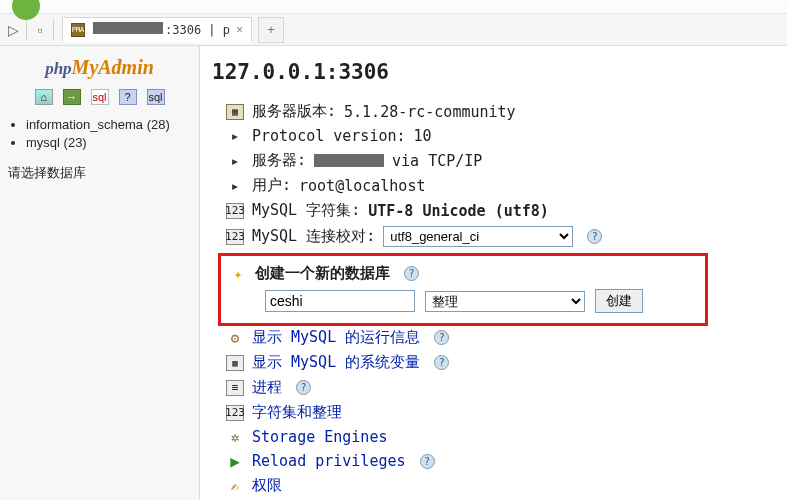  Describe the element at coordinates (500, 412) in the screenshot. I see `charsets-link-row: 123 字符集和整理` at that location.